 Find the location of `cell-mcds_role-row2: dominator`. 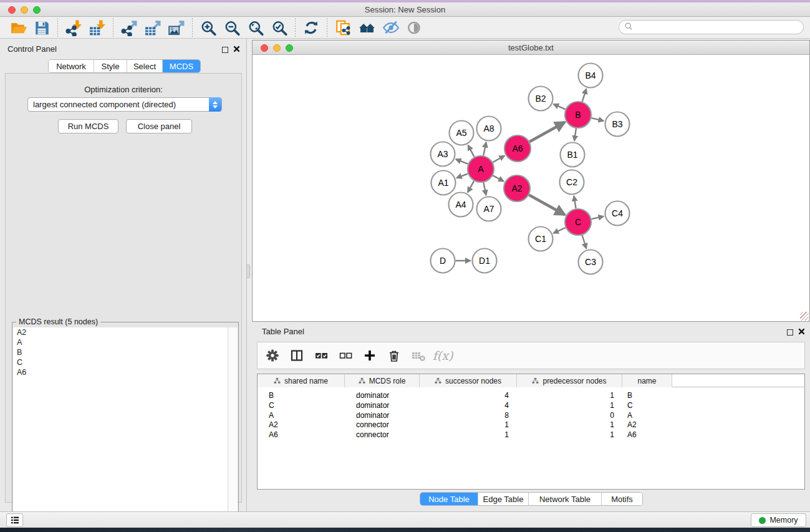

cell-mcds_role-row2: dominator is located at coordinates (373, 415).